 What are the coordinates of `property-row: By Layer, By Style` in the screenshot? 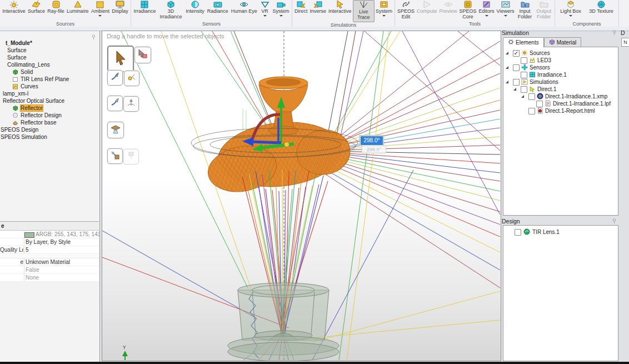 It's located at (49, 242).